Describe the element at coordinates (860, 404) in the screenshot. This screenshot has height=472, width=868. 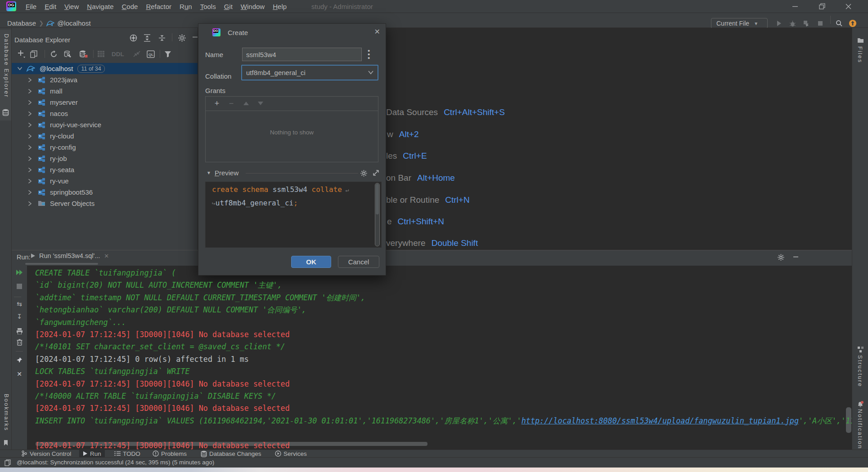
I see `notifications-bell-icon` at that location.